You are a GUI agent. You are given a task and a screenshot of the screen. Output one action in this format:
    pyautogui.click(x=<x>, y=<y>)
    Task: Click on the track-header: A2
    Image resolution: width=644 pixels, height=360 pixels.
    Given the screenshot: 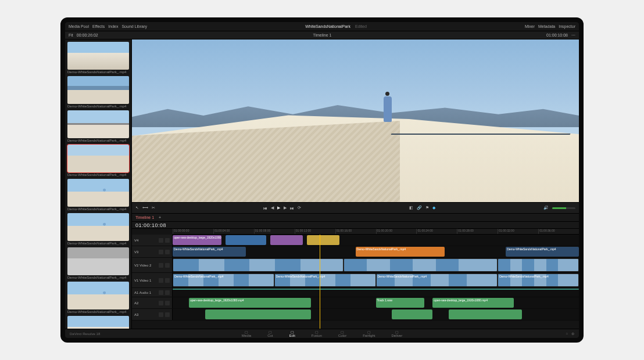 What is the action you would take?
    pyautogui.click(x=152, y=303)
    